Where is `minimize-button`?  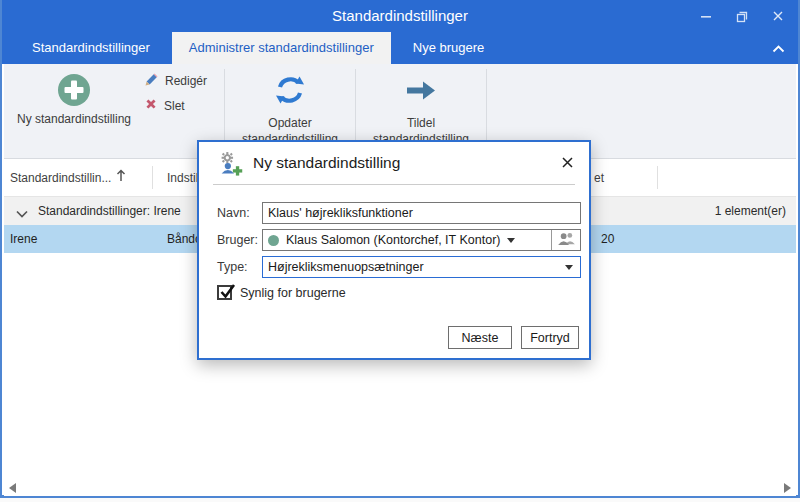 minimize-button is located at coordinates (706, 16).